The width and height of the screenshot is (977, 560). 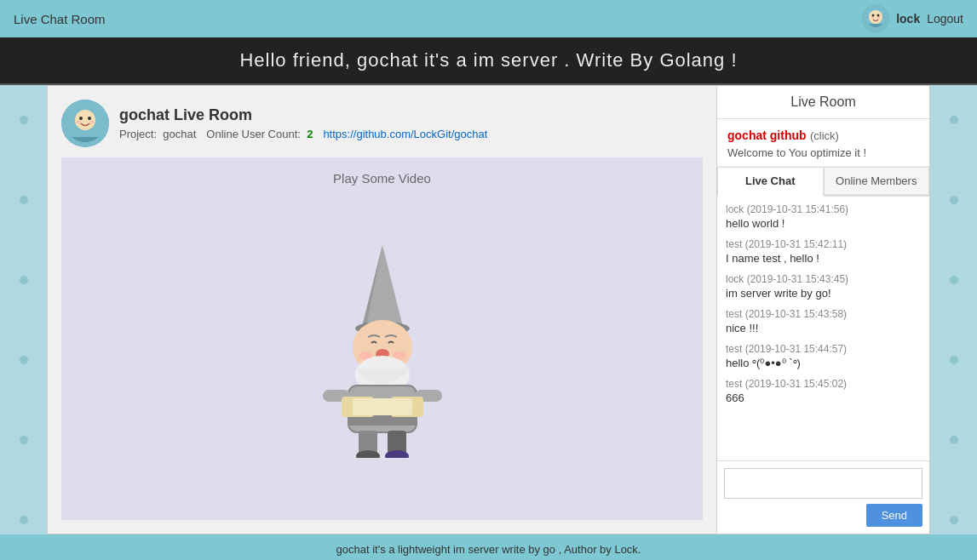 What do you see at coordinates (823, 349) in the screenshot?
I see `message-meta: test (2019-10-31 15:44:57)` at bounding box center [823, 349].